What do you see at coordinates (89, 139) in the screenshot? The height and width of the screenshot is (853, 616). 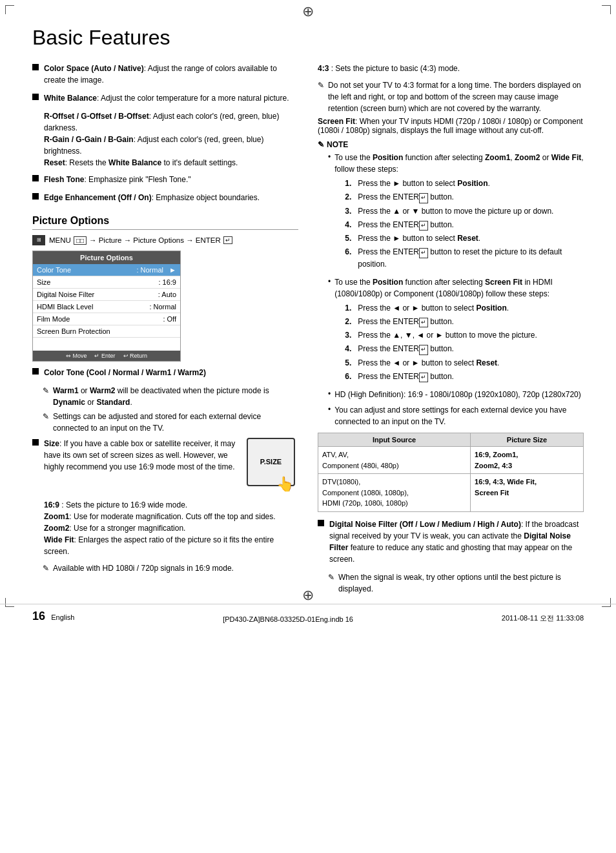 I see `bold-label: R-Gain / G-Gain / B-Gain` at bounding box center [89, 139].